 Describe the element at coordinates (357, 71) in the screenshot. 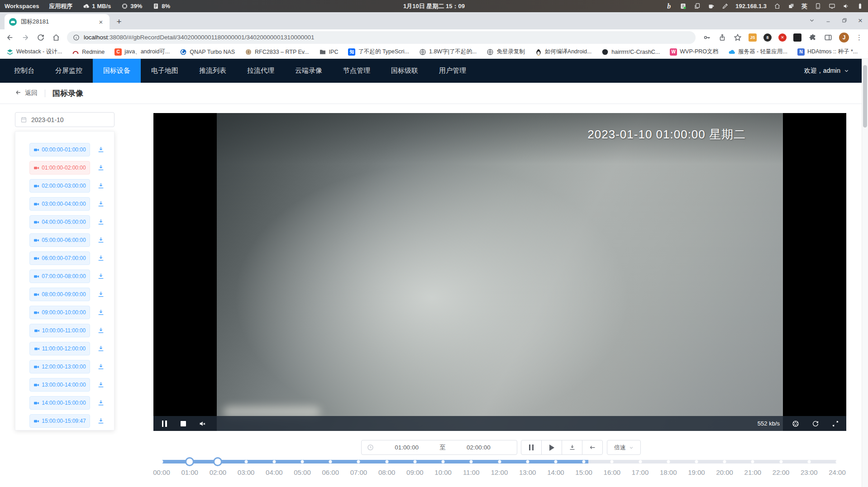

I see `nav-item-7: 节点管理` at that location.